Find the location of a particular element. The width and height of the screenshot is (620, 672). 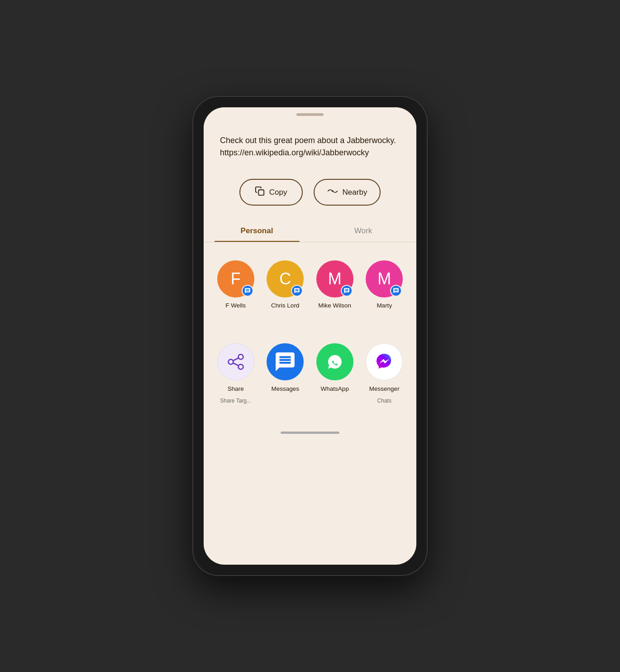

app-share-target: Share Share Targ... is located at coordinates (236, 375).